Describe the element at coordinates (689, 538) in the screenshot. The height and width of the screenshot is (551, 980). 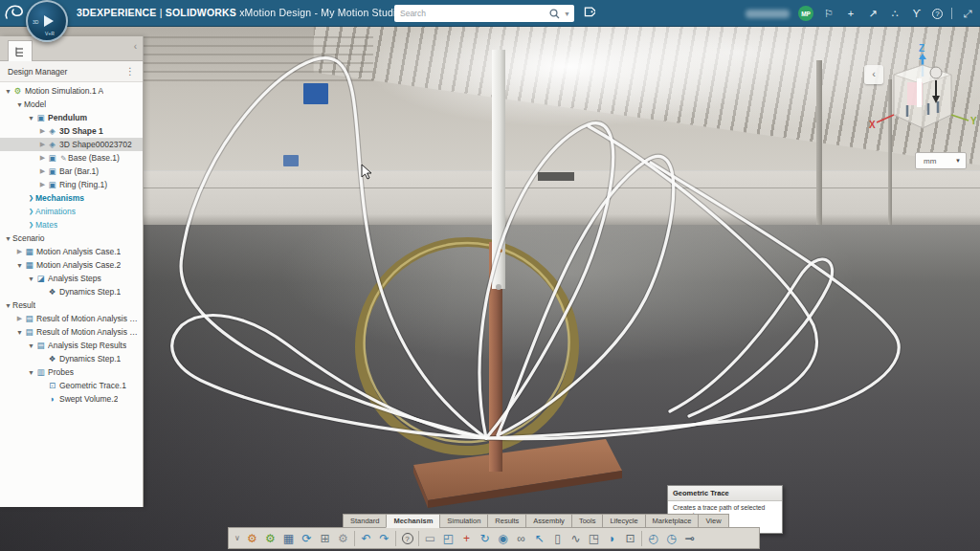
I see `probe-icon: ⊸` at that location.